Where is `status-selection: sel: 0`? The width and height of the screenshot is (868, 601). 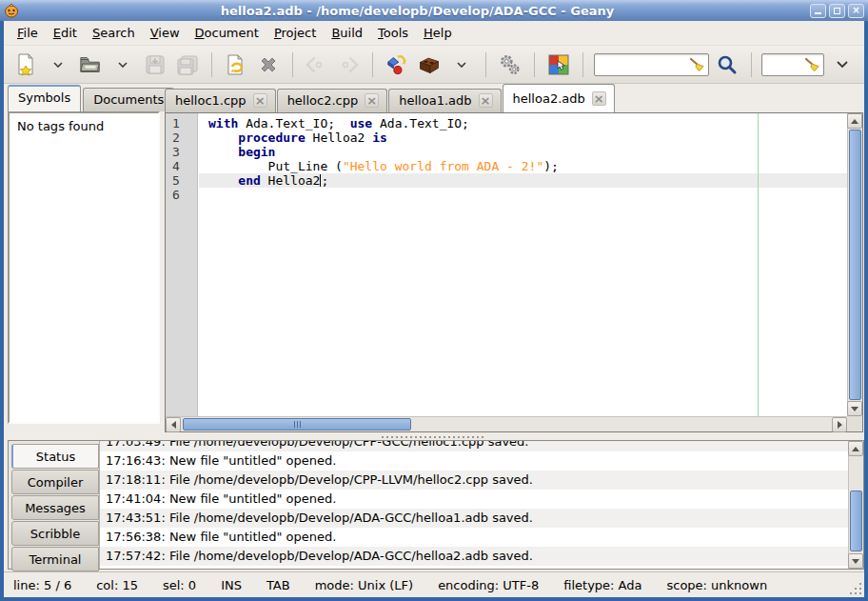
status-selection: sel: 0 is located at coordinates (179, 585).